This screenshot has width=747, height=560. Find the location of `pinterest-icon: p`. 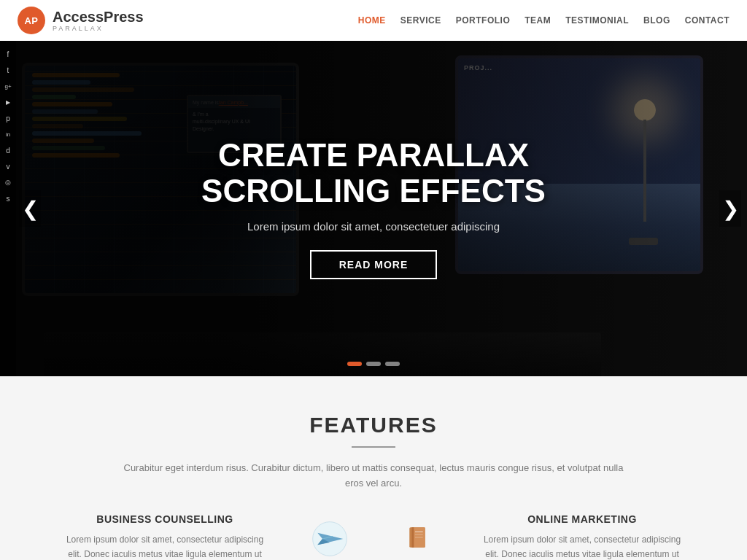

pinterest-icon: p is located at coordinates (8, 118).